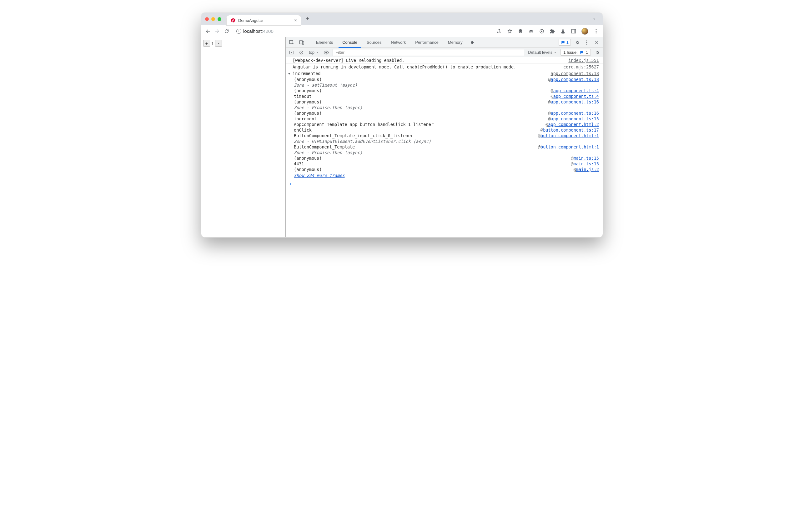  I want to click on tab-list-button, so click(594, 19).